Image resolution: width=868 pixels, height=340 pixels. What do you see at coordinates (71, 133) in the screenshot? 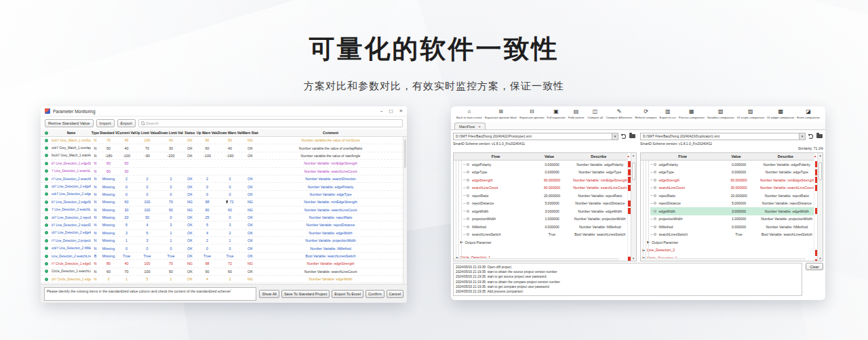
I see `col-name: Name` at bounding box center [71, 133].